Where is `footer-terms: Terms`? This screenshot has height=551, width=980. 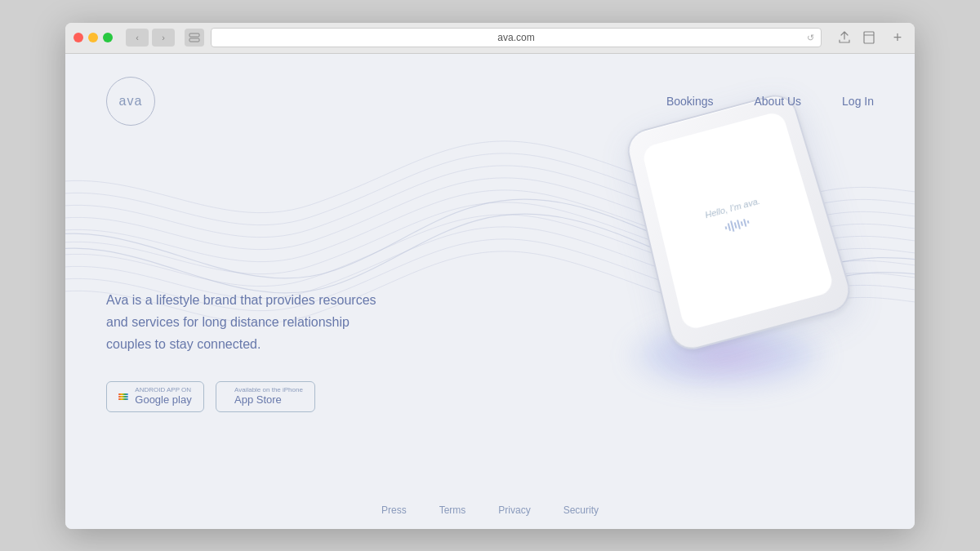
footer-terms: Terms is located at coordinates (452, 510).